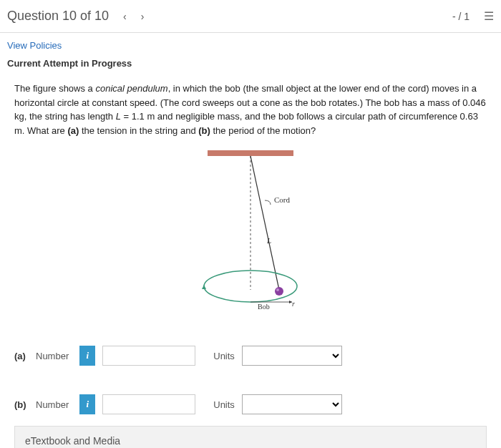 The height and width of the screenshot is (448, 501). I want to click on part-b-label: (b), so click(21, 405).